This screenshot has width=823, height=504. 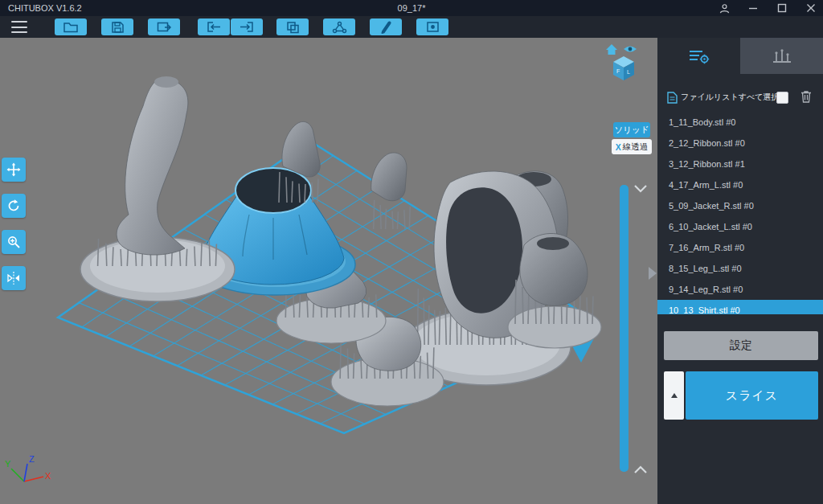 What do you see at coordinates (768, 8) in the screenshot?
I see `window-controls` at bounding box center [768, 8].